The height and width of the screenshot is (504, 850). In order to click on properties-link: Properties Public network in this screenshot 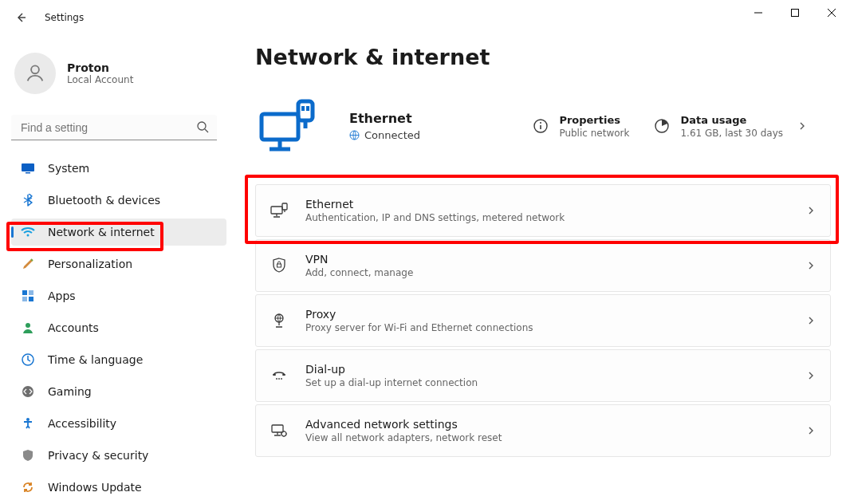, I will do `click(580, 126)`.